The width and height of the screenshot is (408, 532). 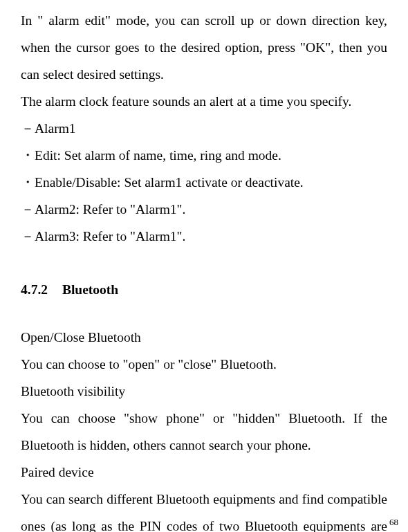 I want to click on paragraph: The alarm clock feature sounds an alert …, so click(x=204, y=101).